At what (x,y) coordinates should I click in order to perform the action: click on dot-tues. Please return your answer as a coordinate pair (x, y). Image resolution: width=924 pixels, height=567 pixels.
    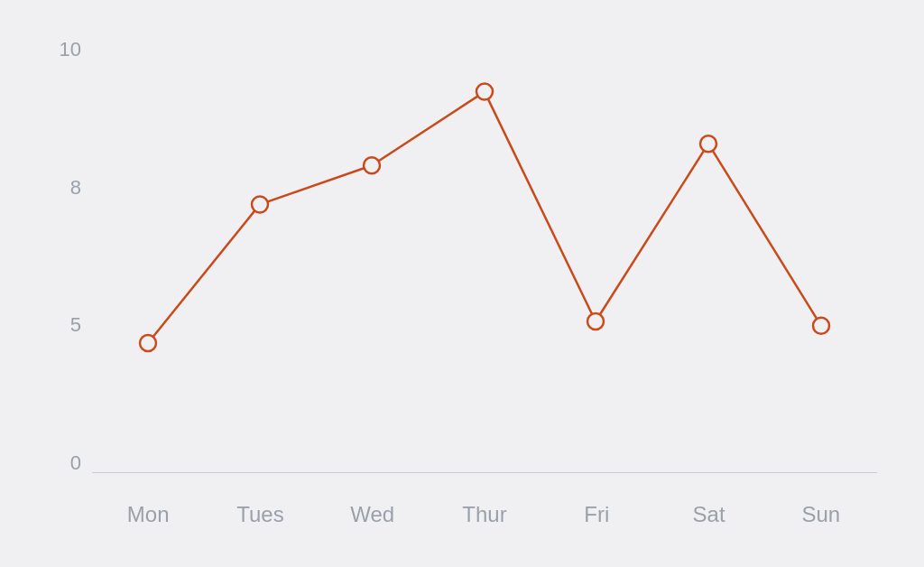
    Looking at the image, I should click on (260, 204).